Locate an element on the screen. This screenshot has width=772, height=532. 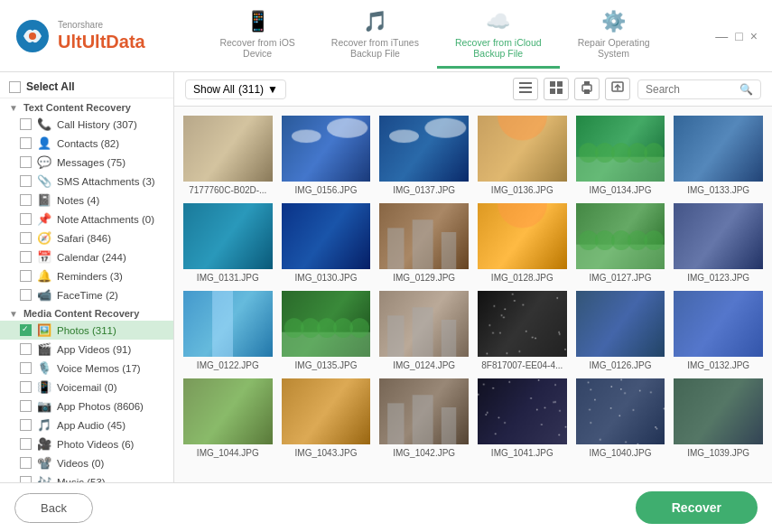
print-button is located at coordinates (587, 89).